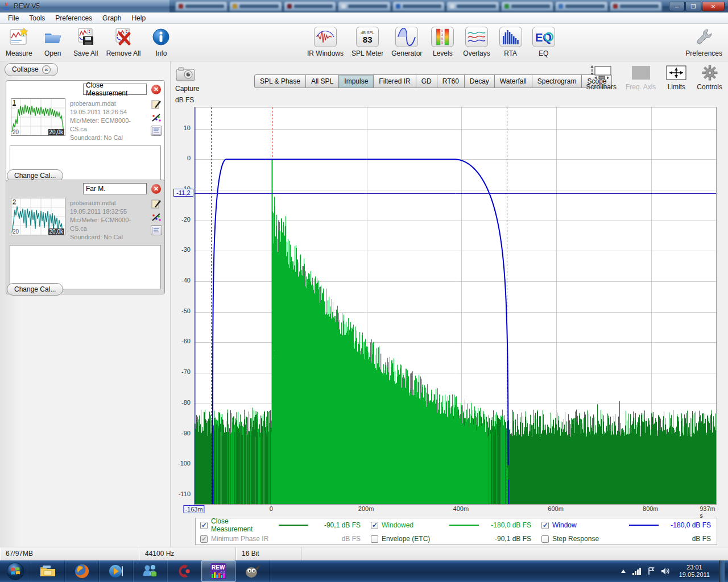 Image resolution: width=728 pixels, height=582 pixels. Describe the element at coordinates (204, 525) in the screenshot. I see `legend-checkbox-close-measurement` at that location.